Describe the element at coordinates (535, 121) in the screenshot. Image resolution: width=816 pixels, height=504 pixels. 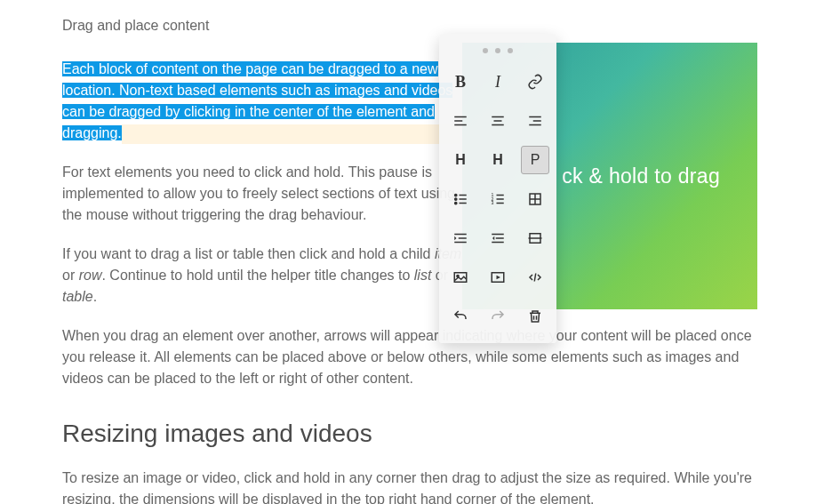
I see `align-right-button` at that location.